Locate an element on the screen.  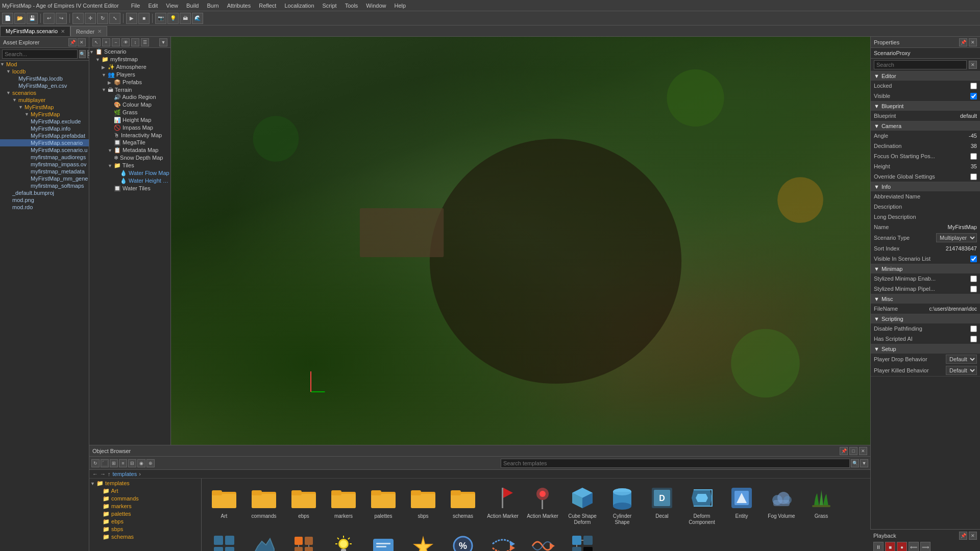
icon-replicator: Replicator is located at coordinates (582, 541).